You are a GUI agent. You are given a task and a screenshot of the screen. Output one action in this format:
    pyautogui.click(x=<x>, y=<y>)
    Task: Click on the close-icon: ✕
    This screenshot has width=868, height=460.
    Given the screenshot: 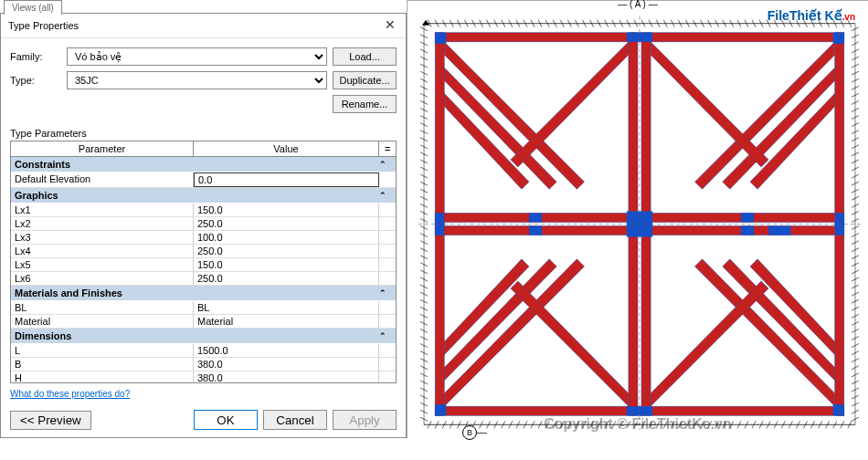 What is the action you would take?
    pyautogui.click(x=390, y=26)
    